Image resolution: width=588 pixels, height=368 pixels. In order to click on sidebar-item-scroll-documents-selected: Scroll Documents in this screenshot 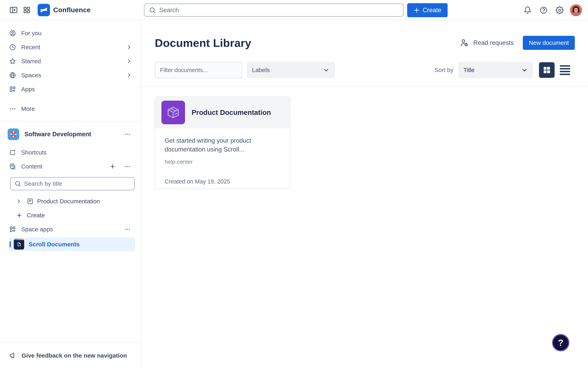, I will do `click(72, 244)`.